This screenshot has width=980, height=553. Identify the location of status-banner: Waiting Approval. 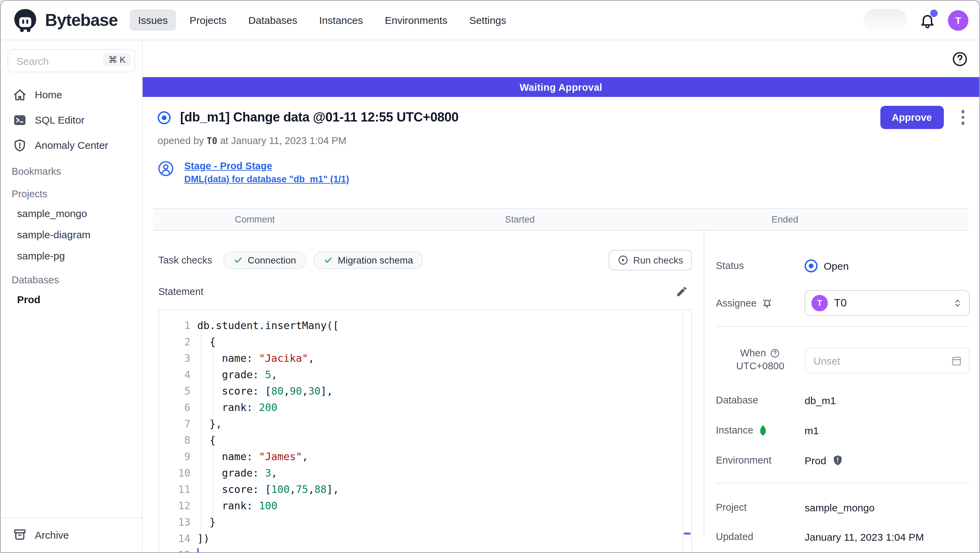
(561, 87).